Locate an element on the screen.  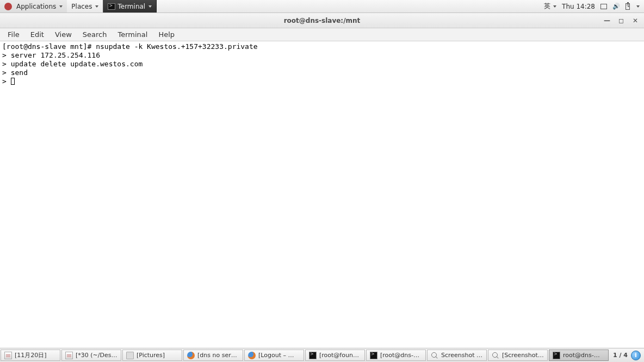
taskbar-item: [11月20日] is located at coordinates (30, 355).